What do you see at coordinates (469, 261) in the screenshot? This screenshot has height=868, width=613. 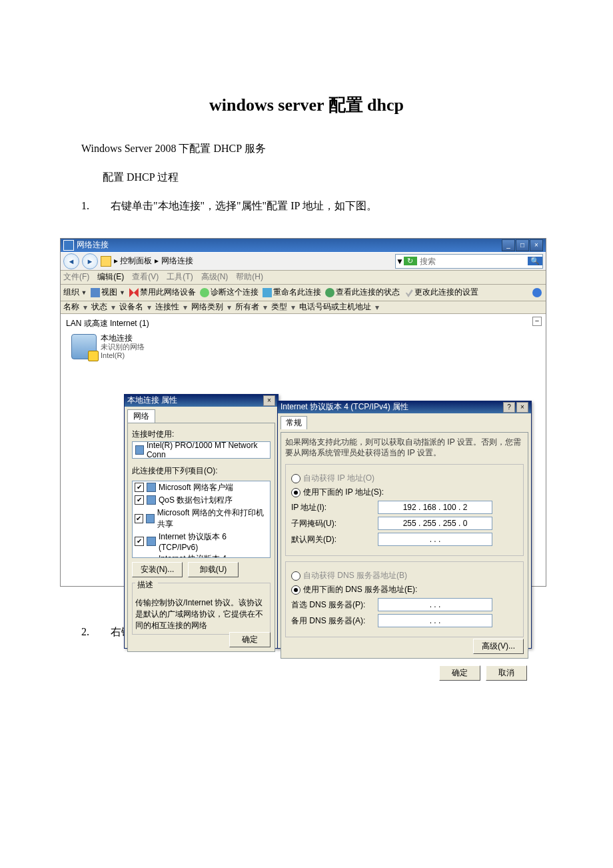 I see `search-box: ▼ ↻ 🔍` at bounding box center [469, 261].